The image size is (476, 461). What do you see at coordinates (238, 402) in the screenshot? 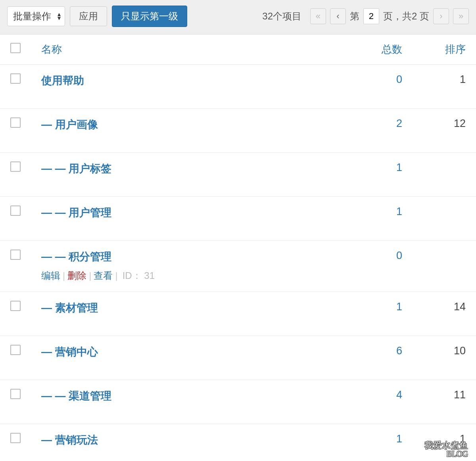
I see `table-row: — — 渠道管理411` at bounding box center [238, 402].